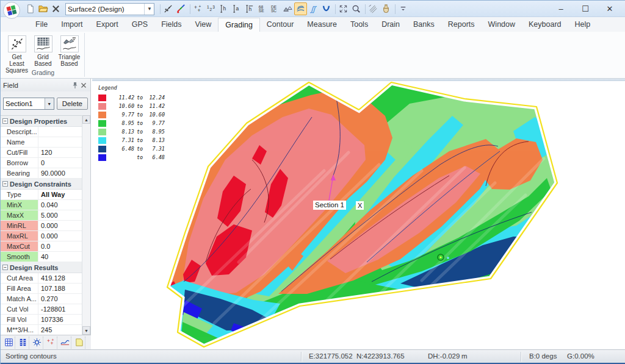 This screenshot has width=625, height=364. What do you see at coordinates (43, 44) in the screenshot?
I see `grid-based-icon` at bounding box center [43, 44].